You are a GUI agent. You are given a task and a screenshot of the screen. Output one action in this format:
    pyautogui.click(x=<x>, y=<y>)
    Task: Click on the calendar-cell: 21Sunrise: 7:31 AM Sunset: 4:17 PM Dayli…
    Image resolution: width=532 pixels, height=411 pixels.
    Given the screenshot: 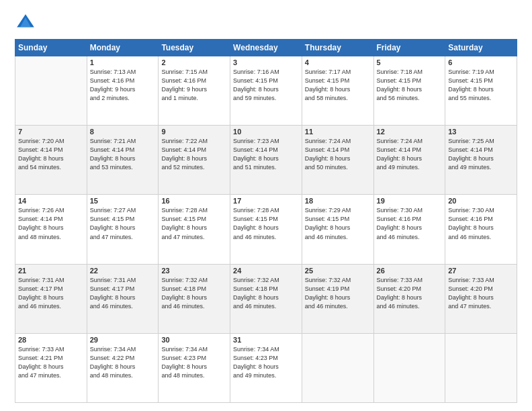 What is the action you would take?
    pyautogui.click(x=51, y=298)
    